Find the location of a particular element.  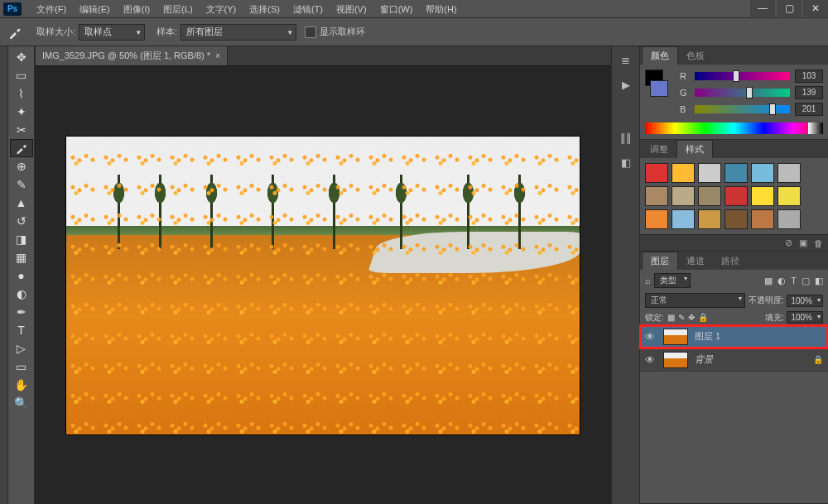

history-brush-tool: ↺ is located at coordinates (22, 221).